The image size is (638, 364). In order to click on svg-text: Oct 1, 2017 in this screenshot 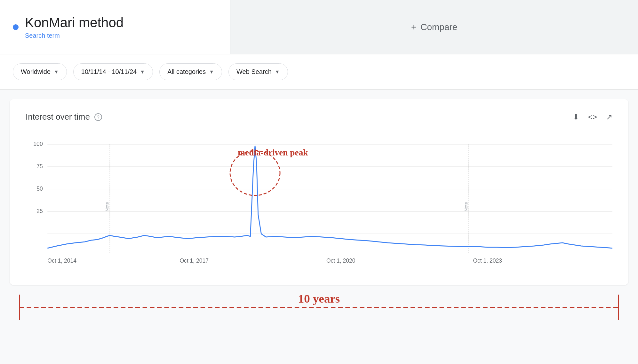, I will do `click(194, 261)`.